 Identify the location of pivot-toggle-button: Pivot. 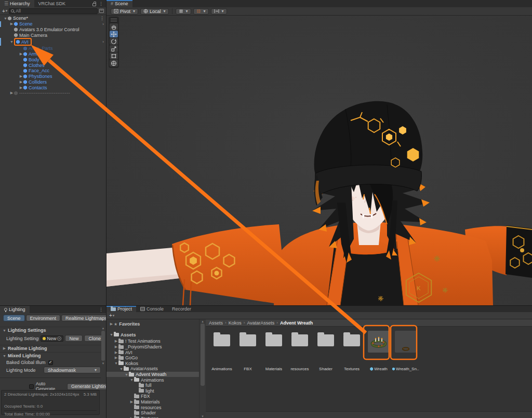
(125, 11).